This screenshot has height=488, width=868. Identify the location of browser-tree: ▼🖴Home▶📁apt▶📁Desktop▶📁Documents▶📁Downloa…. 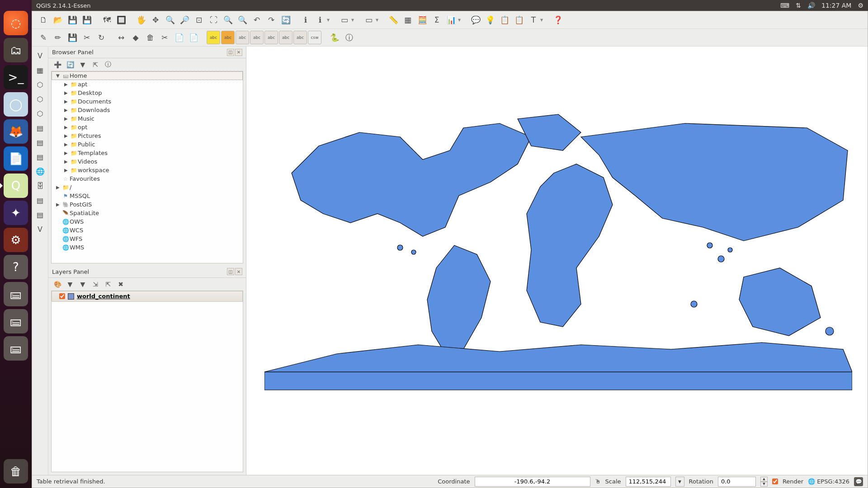
(147, 167).